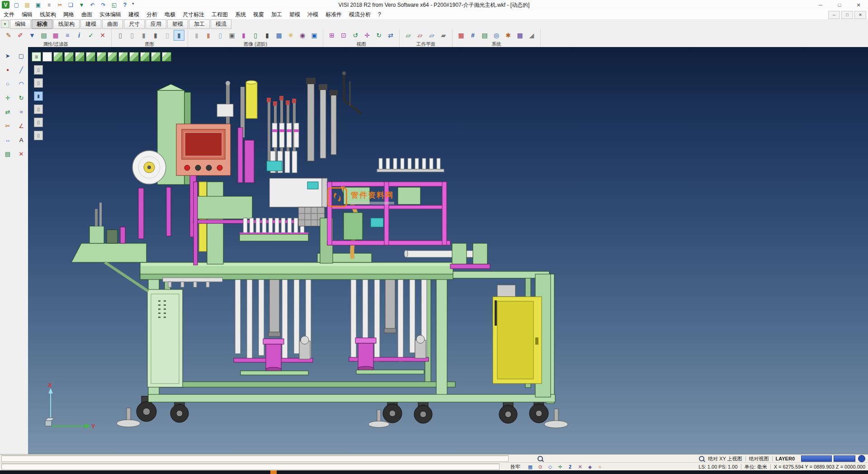  What do you see at coordinates (860, 15) in the screenshot?
I see `mdi-close-button: ✕` at bounding box center [860, 15].